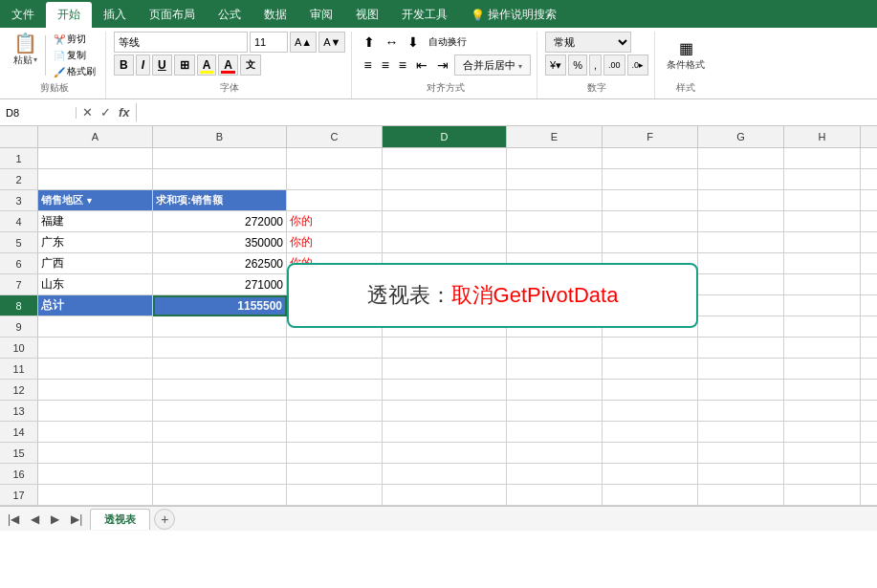  I want to click on cell-g8, so click(741, 306).